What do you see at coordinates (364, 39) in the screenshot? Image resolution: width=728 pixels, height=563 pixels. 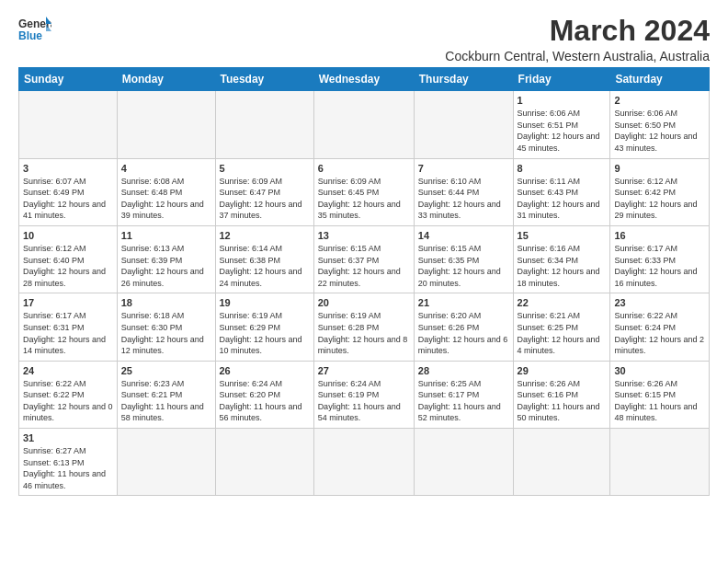 I see `header: General Blue March 2024 Cockburn Central…` at bounding box center [364, 39].